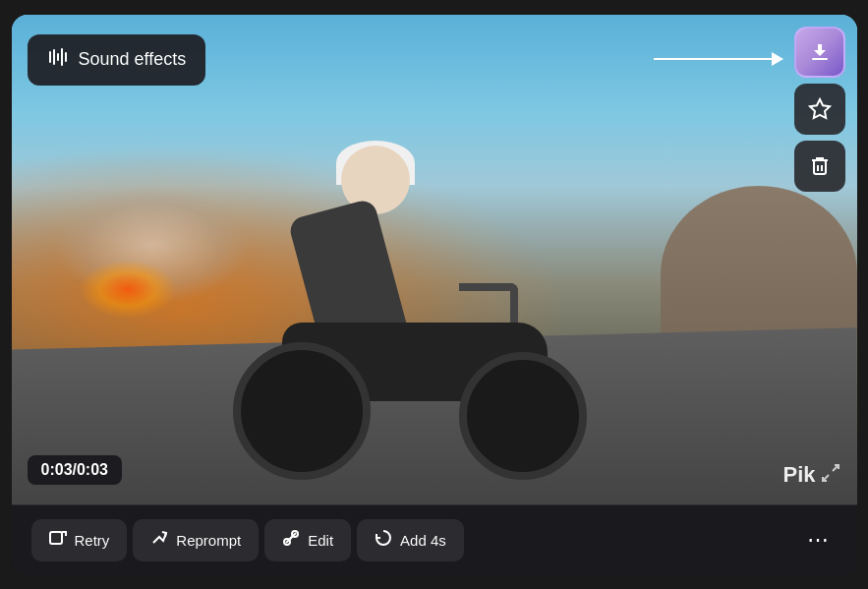 Image resolution: width=868 pixels, height=589 pixels. What do you see at coordinates (80, 541) in the screenshot?
I see `retry-button: Retry` at bounding box center [80, 541].